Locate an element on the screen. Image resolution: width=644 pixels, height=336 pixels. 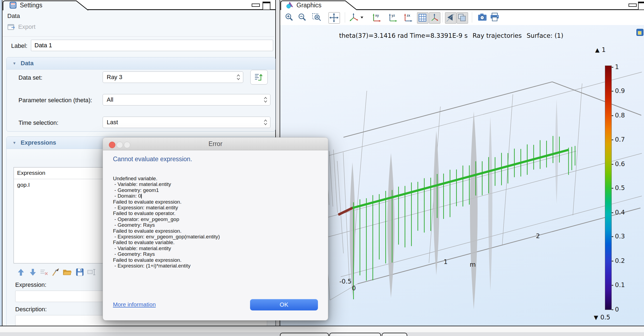
move-up-button is located at coordinates (21, 272).